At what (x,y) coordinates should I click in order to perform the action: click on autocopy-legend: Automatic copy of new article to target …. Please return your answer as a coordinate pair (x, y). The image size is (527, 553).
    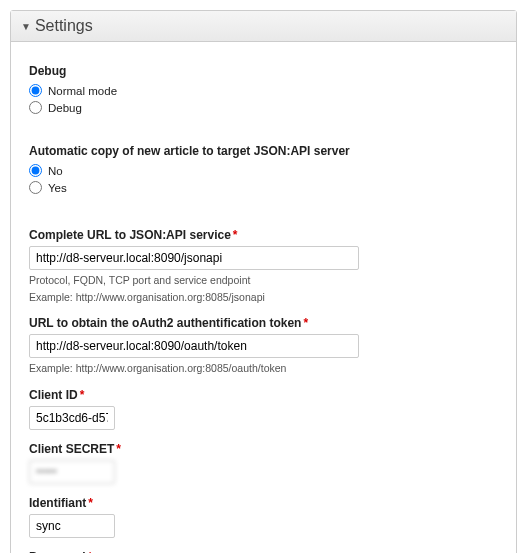
    Looking at the image, I should click on (264, 151).